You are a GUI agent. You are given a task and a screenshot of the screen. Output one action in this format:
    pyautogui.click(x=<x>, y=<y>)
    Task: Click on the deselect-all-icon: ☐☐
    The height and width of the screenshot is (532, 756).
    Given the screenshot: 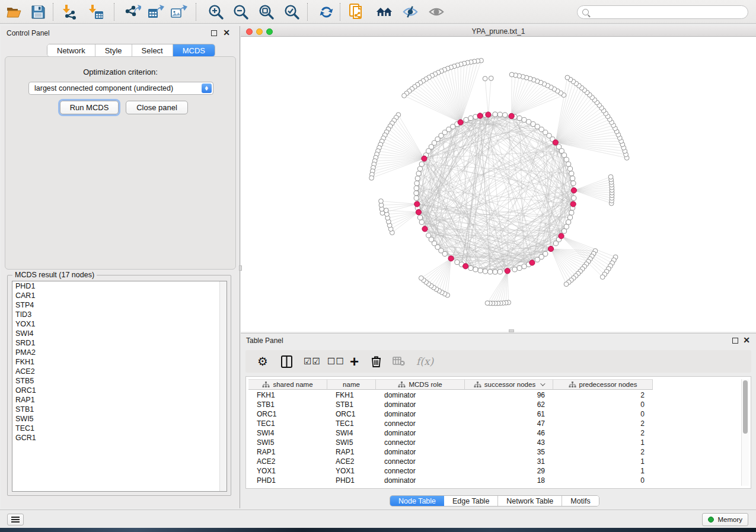 What is the action you would take?
    pyautogui.click(x=336, y=361)
    